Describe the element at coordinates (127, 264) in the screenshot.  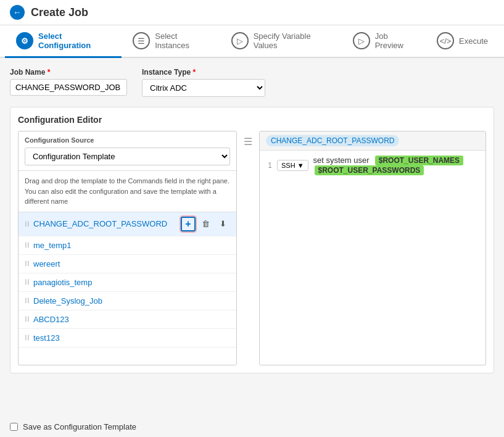
I see `template-item: ⁞⁞wereert` at that location.